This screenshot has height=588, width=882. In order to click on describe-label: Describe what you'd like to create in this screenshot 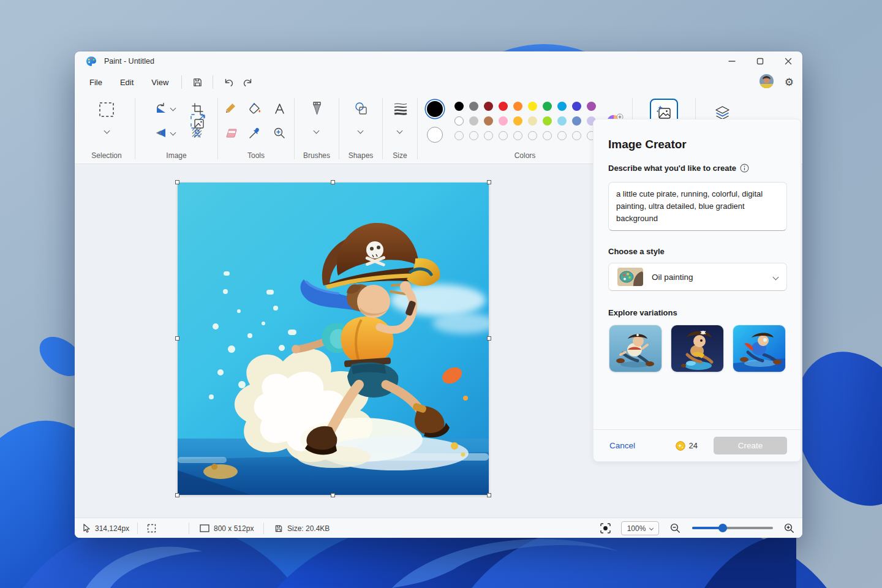, I will do `click(679, 168)`.